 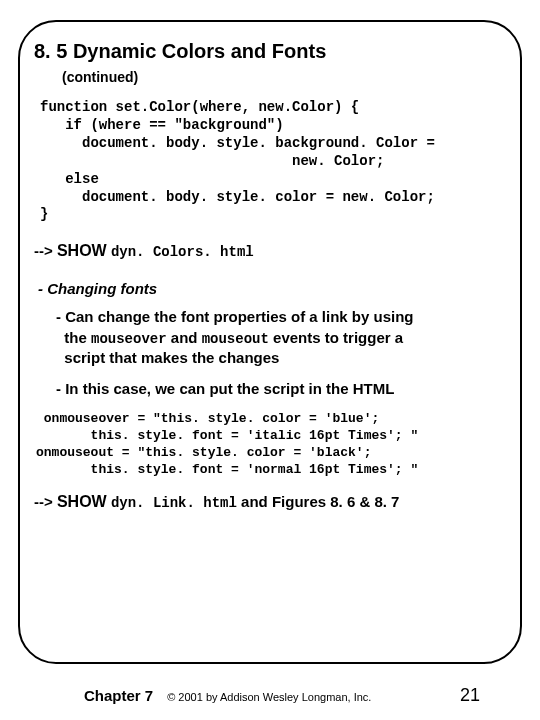 What do you see at coordinates (129, 339) in the screenshot?
I see `code-inline-mouseover: mouseover` at bounding box center [129, 339].